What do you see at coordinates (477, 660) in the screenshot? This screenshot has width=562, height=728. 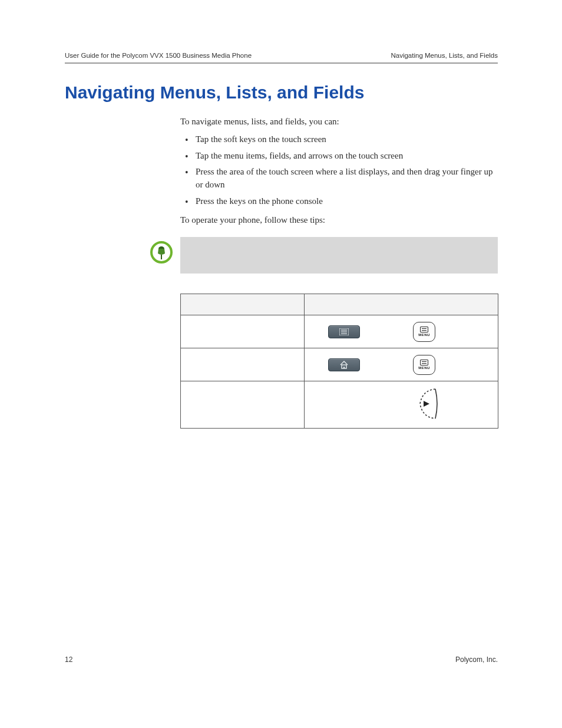 I see `footer-company: Polycom, Inc.` at bounding box center [477, 660].